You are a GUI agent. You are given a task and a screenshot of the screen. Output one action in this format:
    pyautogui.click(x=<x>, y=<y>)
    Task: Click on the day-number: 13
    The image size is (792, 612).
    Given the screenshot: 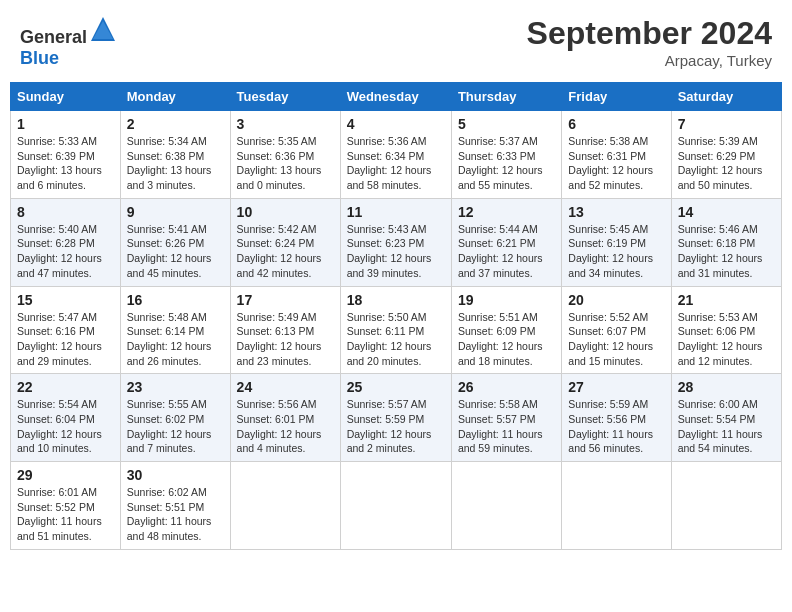 What is the action you would take?
    pyautogui.click(x=616, y=212)
    